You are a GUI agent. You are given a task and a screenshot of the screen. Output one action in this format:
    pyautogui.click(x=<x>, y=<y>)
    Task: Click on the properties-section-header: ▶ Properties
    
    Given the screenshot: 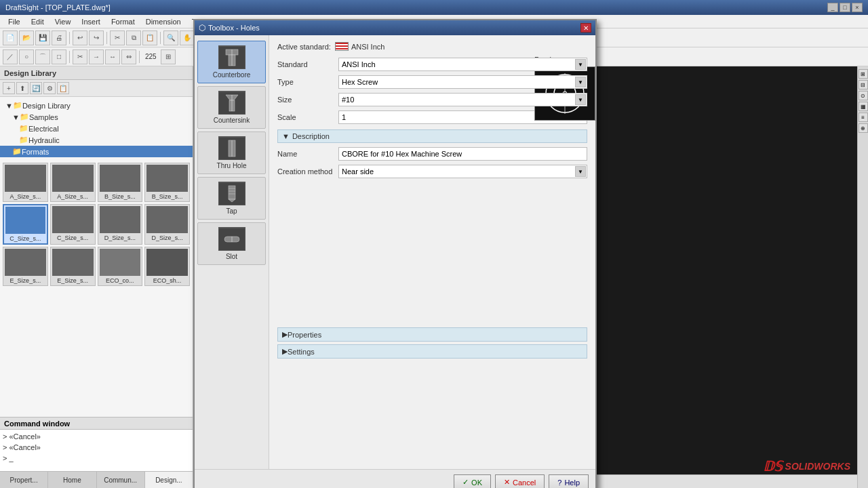 What is the action you would take?
    pyautogui.click(x=433, y=335)
    